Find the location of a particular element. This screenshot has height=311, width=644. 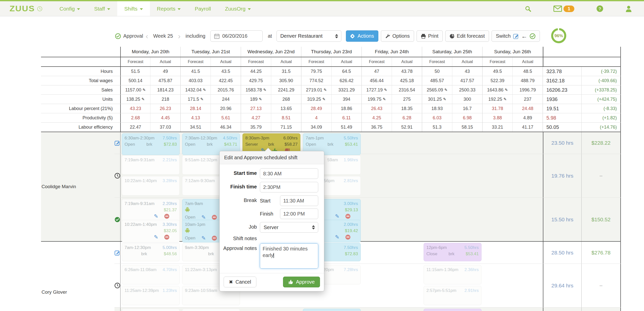

stat-cell: 626.42 is located at coordinates (347, 81).